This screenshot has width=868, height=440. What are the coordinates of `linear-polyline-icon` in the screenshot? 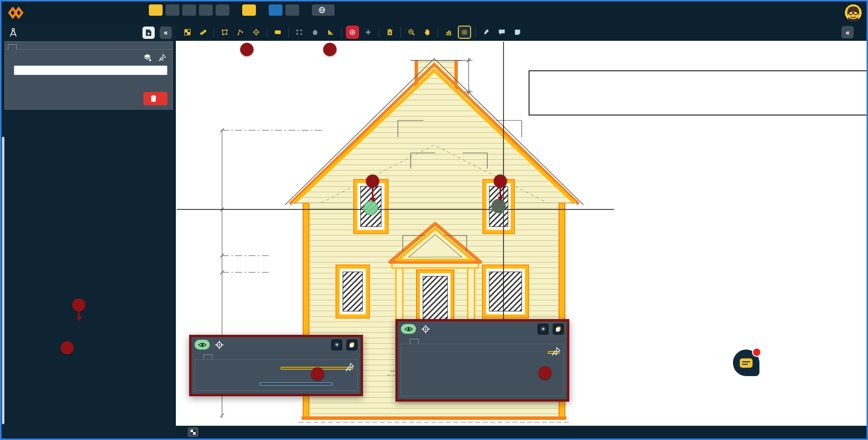 It's located at (241, 32).